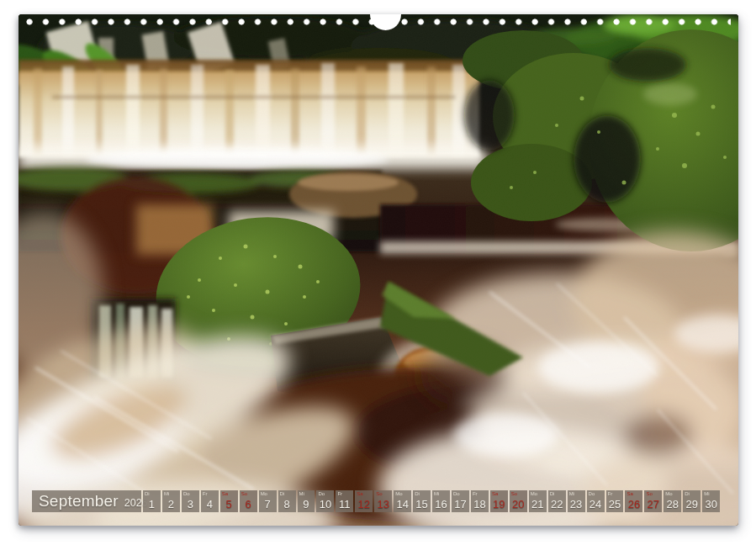  I want to click on day-number: 1, so click(151, 505).